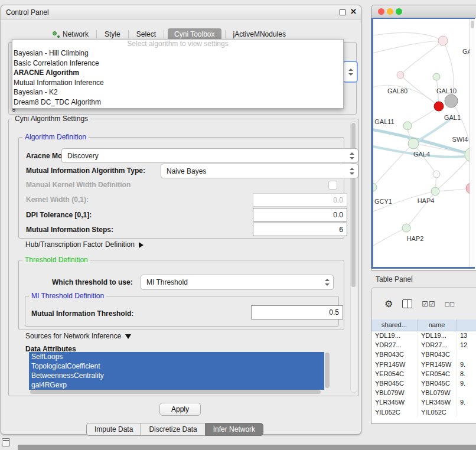 Image resolution: width=476 pixels, height=450 pixels. I want to click on settings-scrollbar-thumb, so click(353, 205).